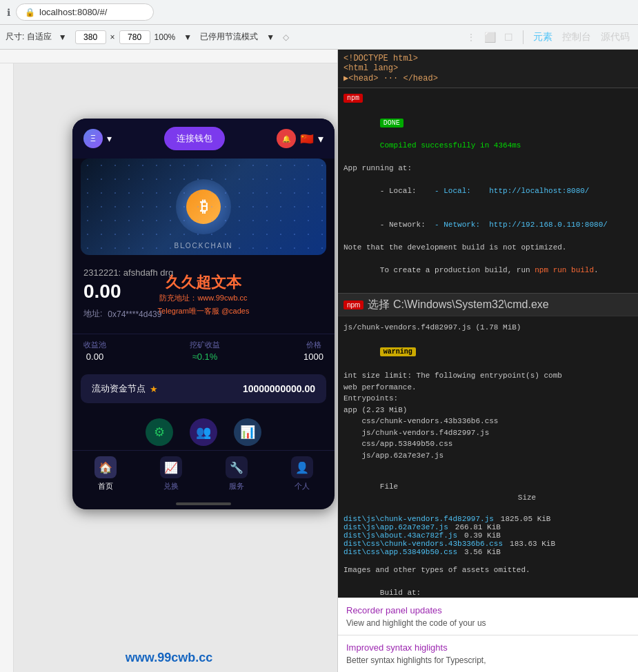 The height and width of the screenshot is (672, 638). I want to click on warn-text-1: int size limit: The following entrypoint…, so click(488, 376).